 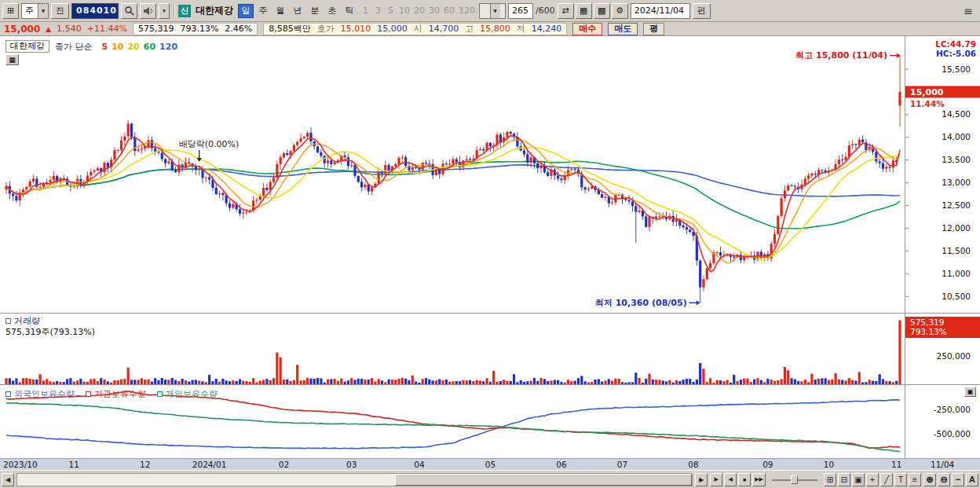 I want to click on period-combo: 주 ▼, so click(x=35, y=11).